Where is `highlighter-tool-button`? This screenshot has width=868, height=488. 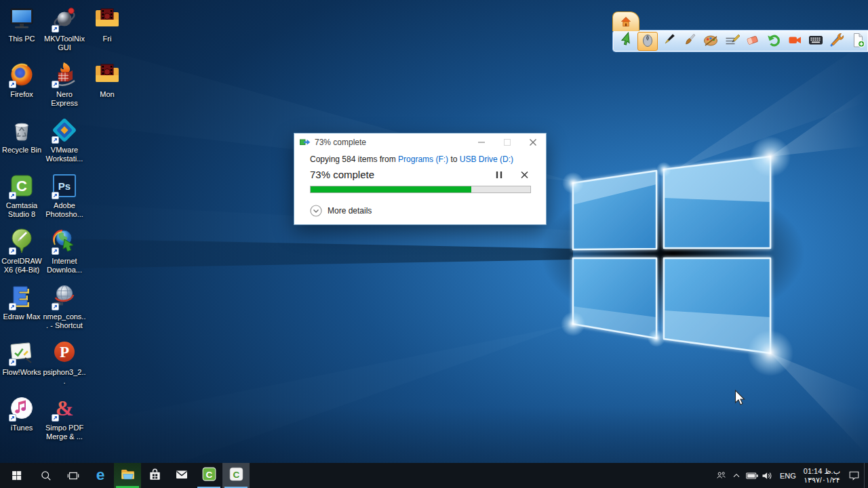 highlighter-tool-button is located at coordinates (732, 41).